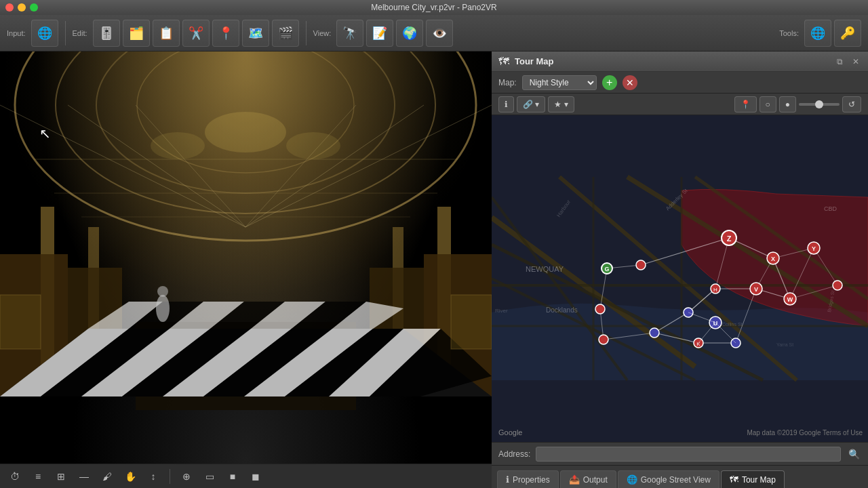 This screenshot has height=488, width=868. Describe the element at coordinates (688, 454) in the screenshot. I see `address-input` at that location.